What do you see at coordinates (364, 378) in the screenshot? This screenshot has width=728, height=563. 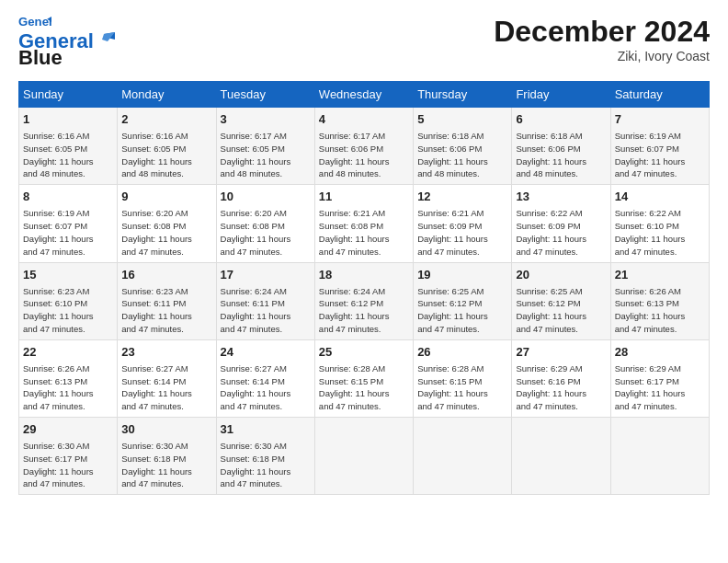 I see `calendar-week-row: 22Sunrise: 6:26 AM Sunset: 6:13 PM Dayli…` at bounding box center [364, 378].